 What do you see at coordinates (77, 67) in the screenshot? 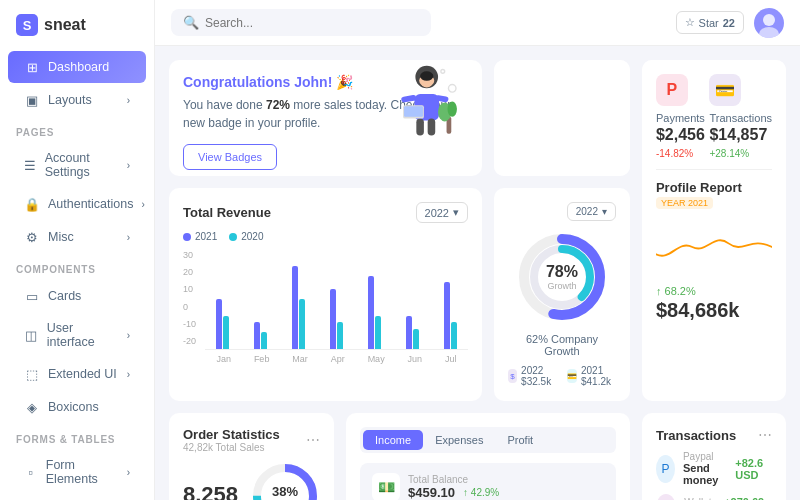
I see `sidebar-item-dashboard: ⊞ Dashboard` at bounding box center [77, 67].